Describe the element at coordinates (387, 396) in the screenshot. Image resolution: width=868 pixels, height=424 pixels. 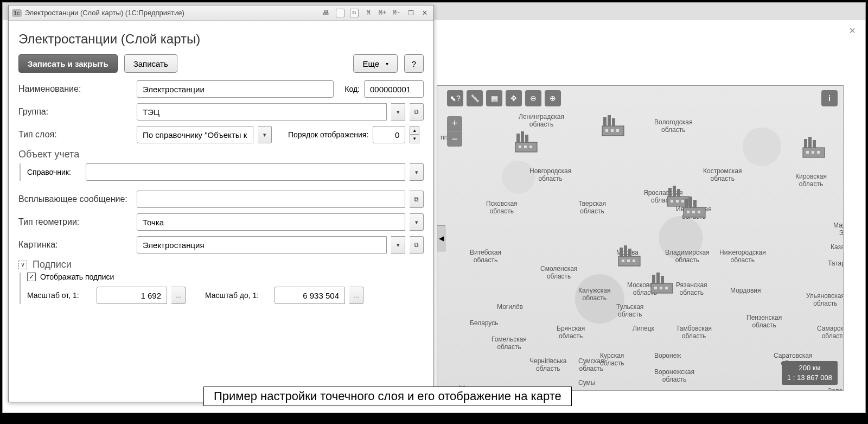
I see `figure-caption: Пример настройки точечного слоя и его от…` at that location.